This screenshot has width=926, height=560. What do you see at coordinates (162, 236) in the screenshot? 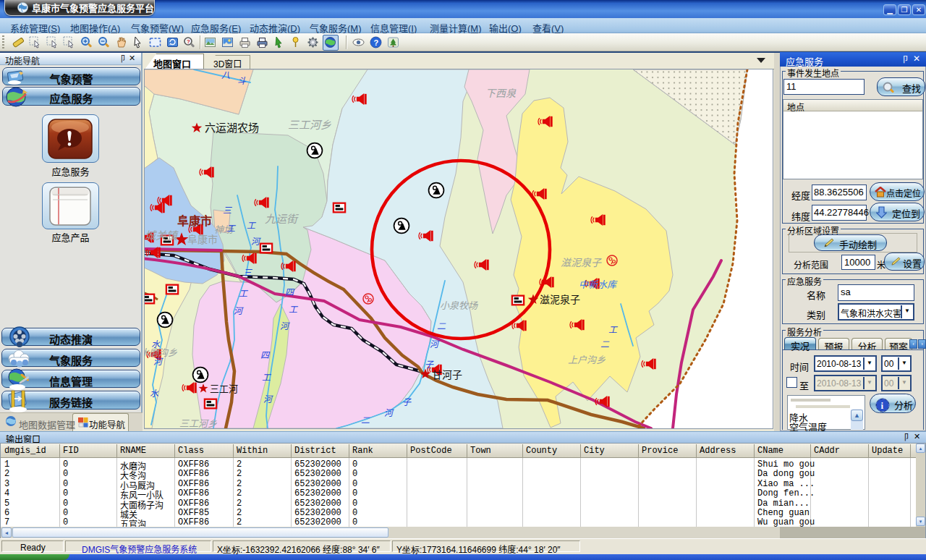
I see `svg-text: 城关镇` at bounding box center [162, 236].